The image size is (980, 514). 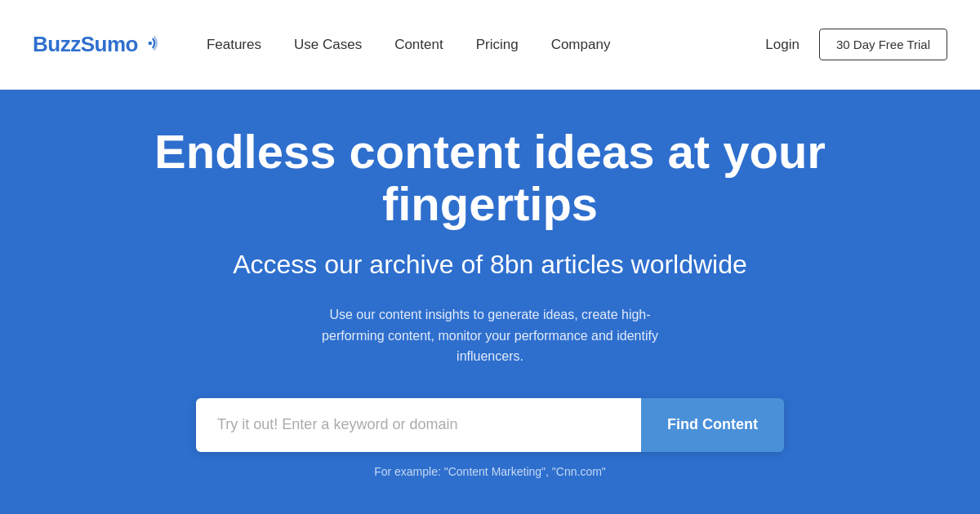 I want to click on hero-subtitle: Access our archive of 8bn articles world…, so click(x=490, y=265).